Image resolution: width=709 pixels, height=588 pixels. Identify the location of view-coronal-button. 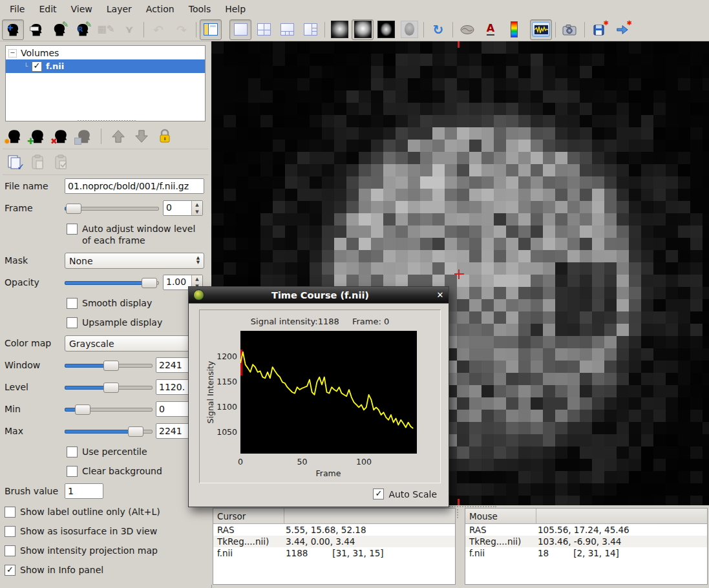
(363, 30).